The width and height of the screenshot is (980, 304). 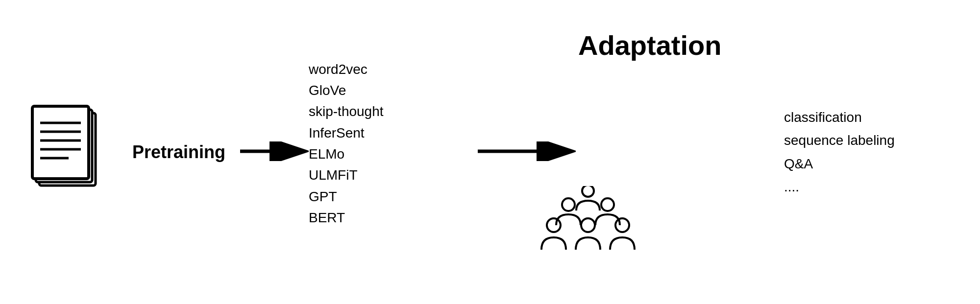 What do you see at coordinates (346, 112) in the screenshot?
I see `model-item: skip-thought` at bounding box center [346, 112].